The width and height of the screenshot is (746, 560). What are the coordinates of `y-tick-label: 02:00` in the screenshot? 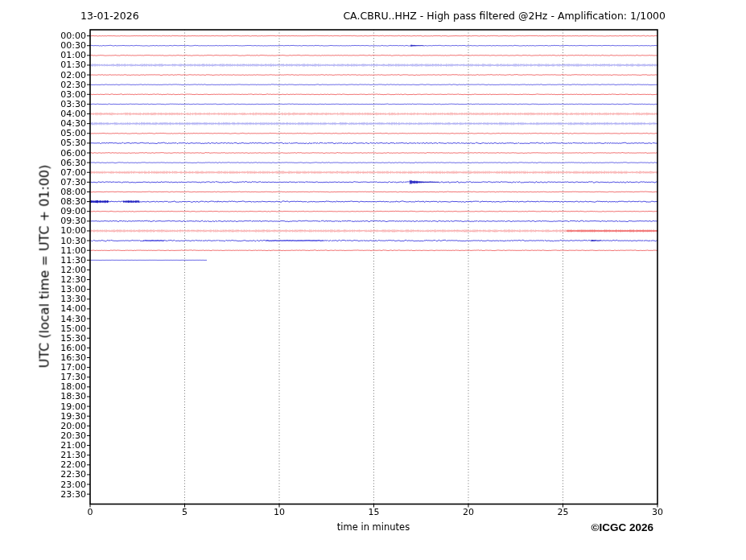 It's located at (73, 76).